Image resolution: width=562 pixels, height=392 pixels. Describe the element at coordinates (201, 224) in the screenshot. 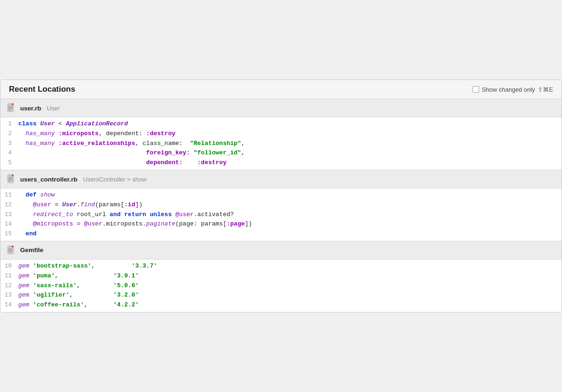

I see `token-plain: (page: params[` at that location.